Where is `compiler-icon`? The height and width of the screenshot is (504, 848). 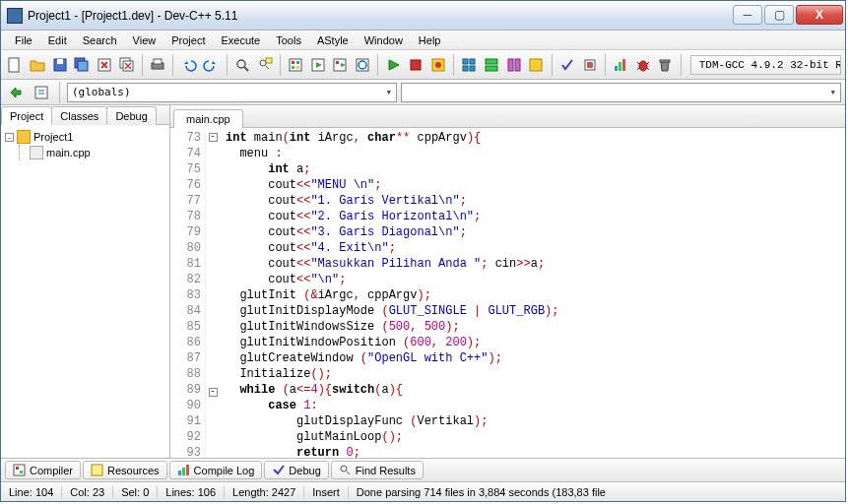 compiler-icon is located at coordinates (20, 471).